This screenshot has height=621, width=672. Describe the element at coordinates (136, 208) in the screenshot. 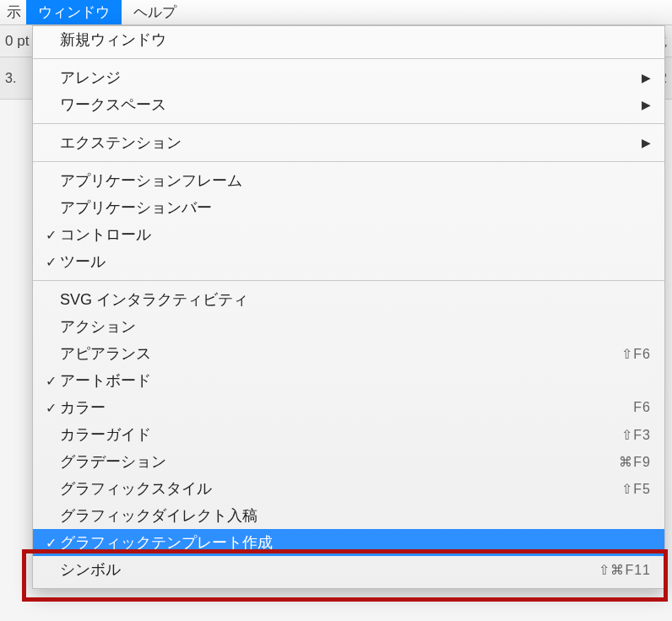

I see `menu-label: アプリケーションバー` at that location.